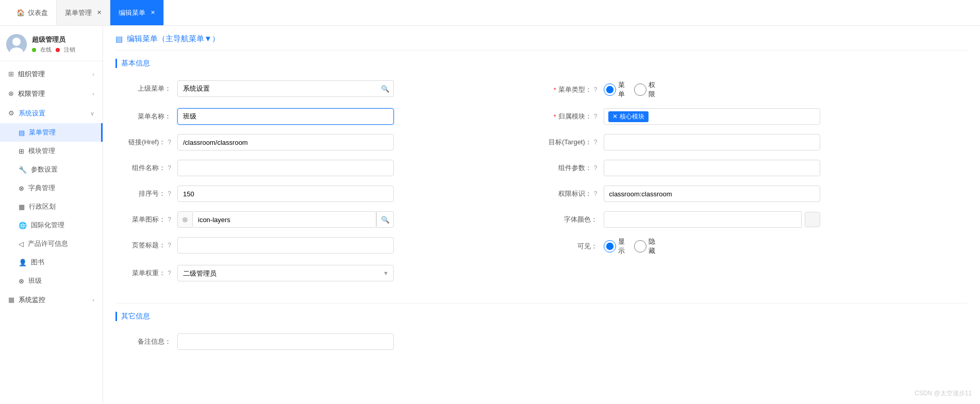 The height and width of the screenshot is (404, 980). What do you see at coordinates (32, 300) in the screenshot?
I see `sidebar-monitor-label: 系统监控` at bounding box center [32, 300].